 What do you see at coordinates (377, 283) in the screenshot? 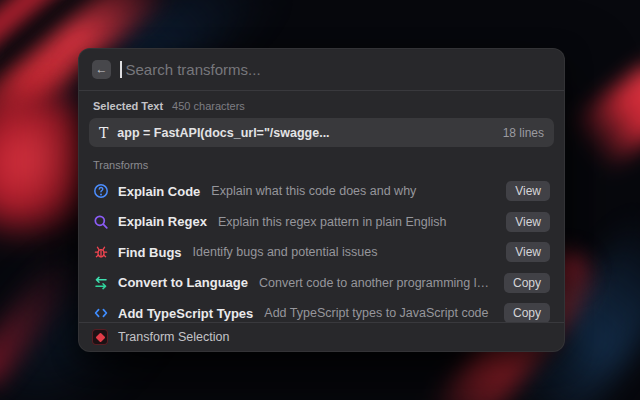
I see `transform-description: Convert code to another programming lang…` at bounding box center [377, 283].